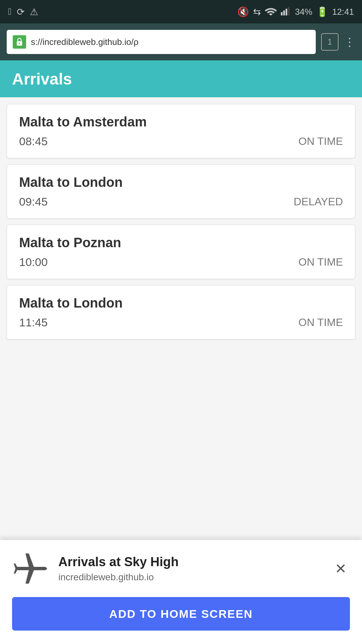  What do you see at coordinates (320, 142) in the screenshot?
I see `flight-status-1: ON TIME` at bounding box center [320, 142].